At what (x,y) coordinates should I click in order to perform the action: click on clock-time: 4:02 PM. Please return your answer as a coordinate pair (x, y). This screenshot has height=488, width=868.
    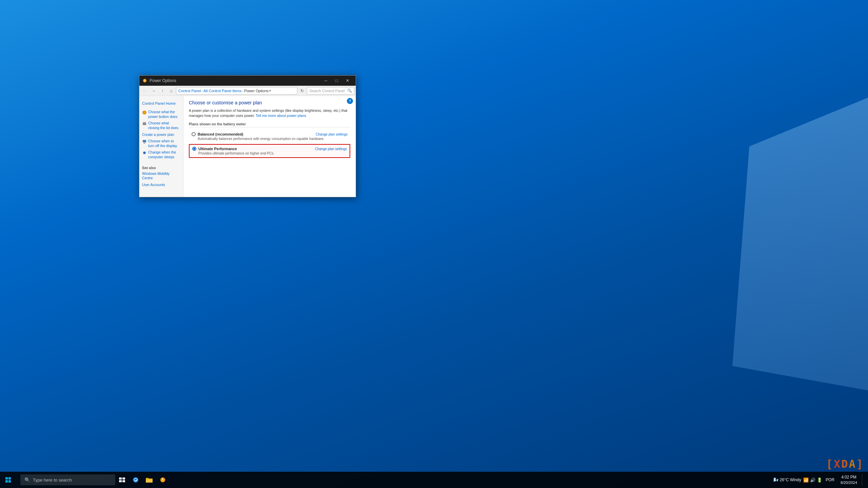
    Looking at the image, I should click on (849, 477).